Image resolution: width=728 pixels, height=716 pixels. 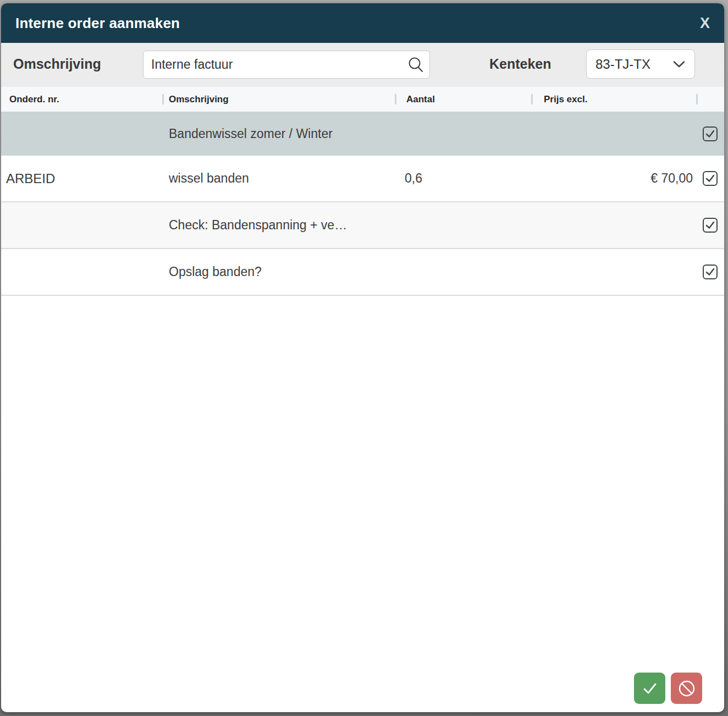 What do you see at coordinates (463, 99) in the screenshot?
I see `column-header-aantal: Aantal` at bounding box center [463, 99].